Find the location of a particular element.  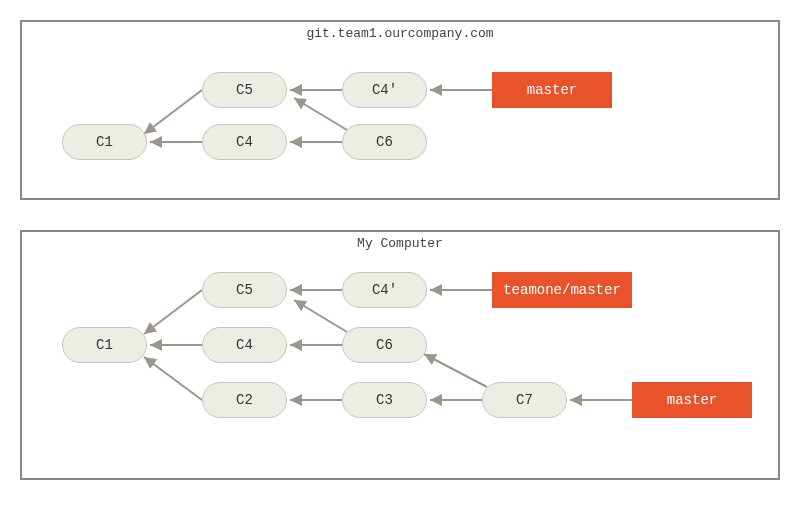

ref-master-remote: master is located at coordinates (552, 90).